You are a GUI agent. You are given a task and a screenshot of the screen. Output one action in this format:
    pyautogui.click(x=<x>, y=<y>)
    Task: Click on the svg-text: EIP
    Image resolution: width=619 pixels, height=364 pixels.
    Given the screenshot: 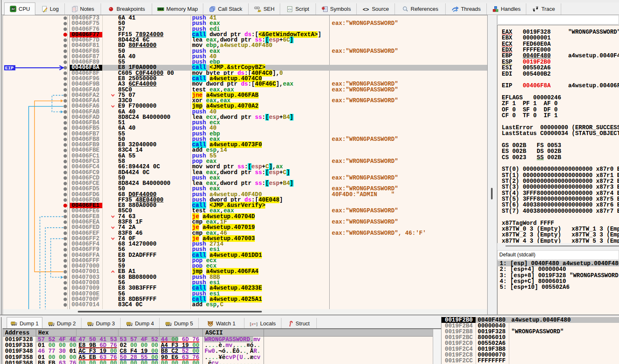 What is the action you would take?
    pyautogui.click(x=9, y=68)
    